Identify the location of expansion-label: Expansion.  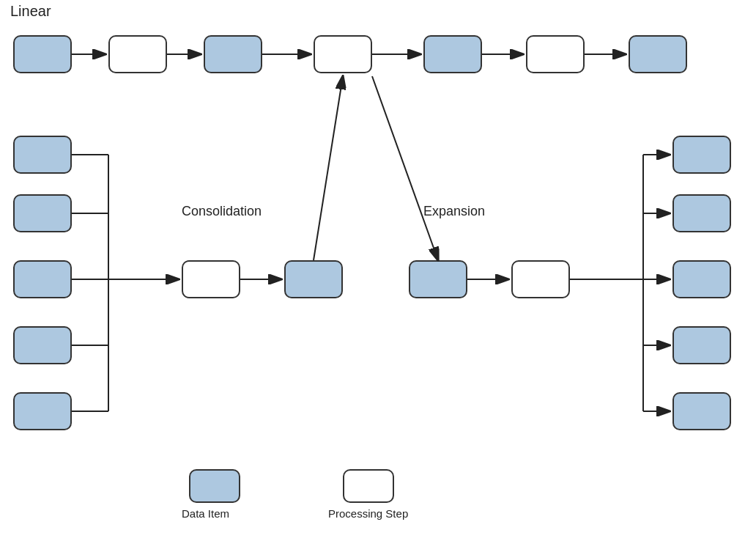
(454, 211).